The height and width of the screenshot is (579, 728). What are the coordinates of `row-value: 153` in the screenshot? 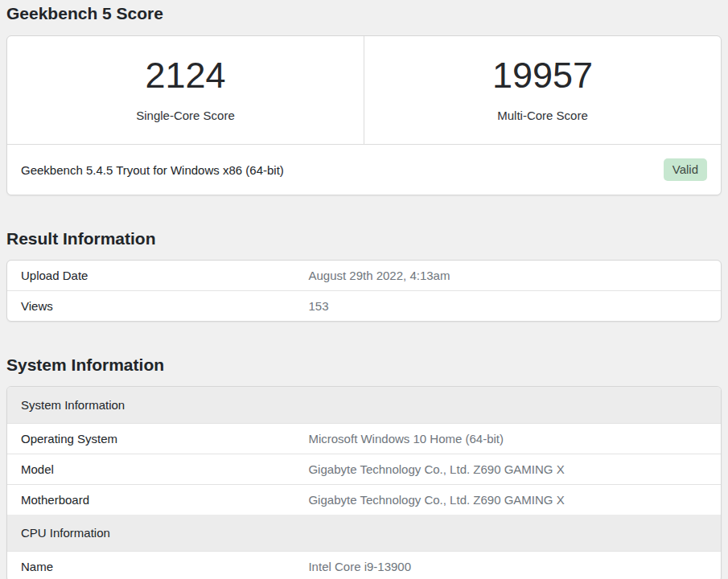 It's located at (508, 306).